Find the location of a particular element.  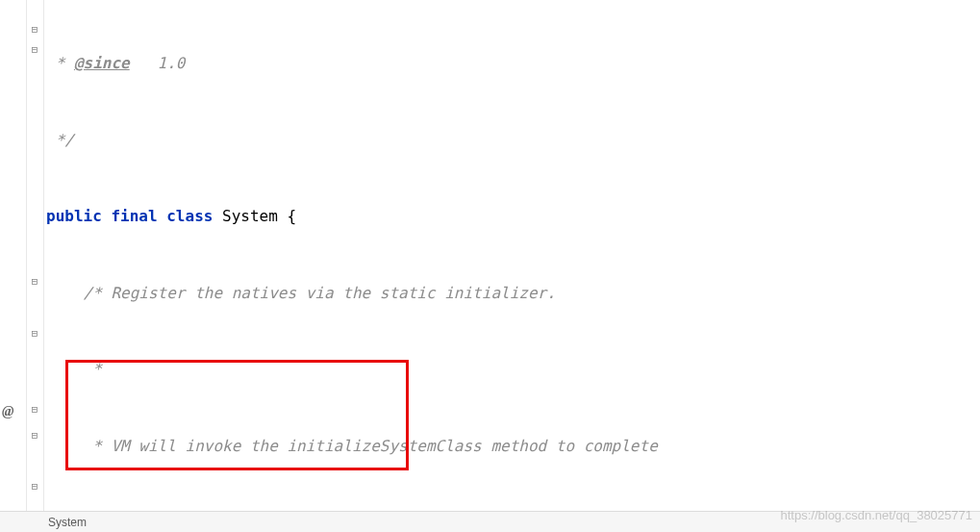

comment-text: /* Register the natives via the static i… is located at coordinates (301, 292).